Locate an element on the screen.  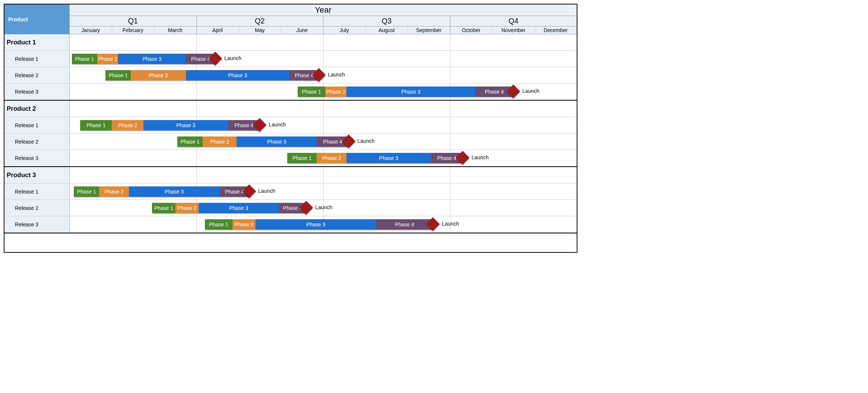
month-header: September is located at coordinates (429, 30).